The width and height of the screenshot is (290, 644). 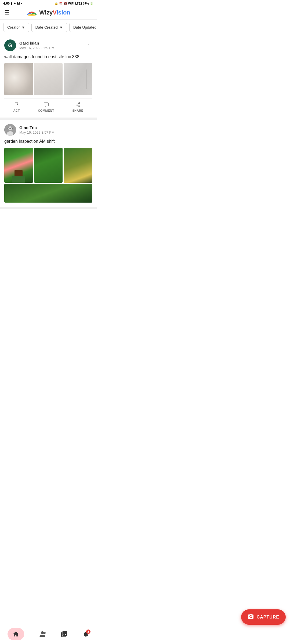 I want to click on filter-date-updated-label: Date Updated, so click(x=85, y=27).